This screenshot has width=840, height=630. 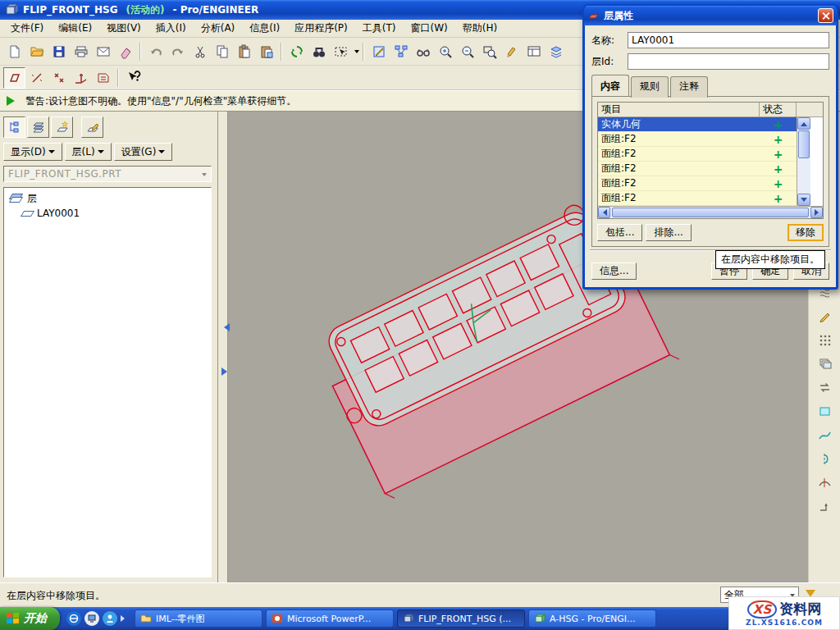 I want to click on table-row-solid-geometry: 实体几何+, so click(x=697, y=125).